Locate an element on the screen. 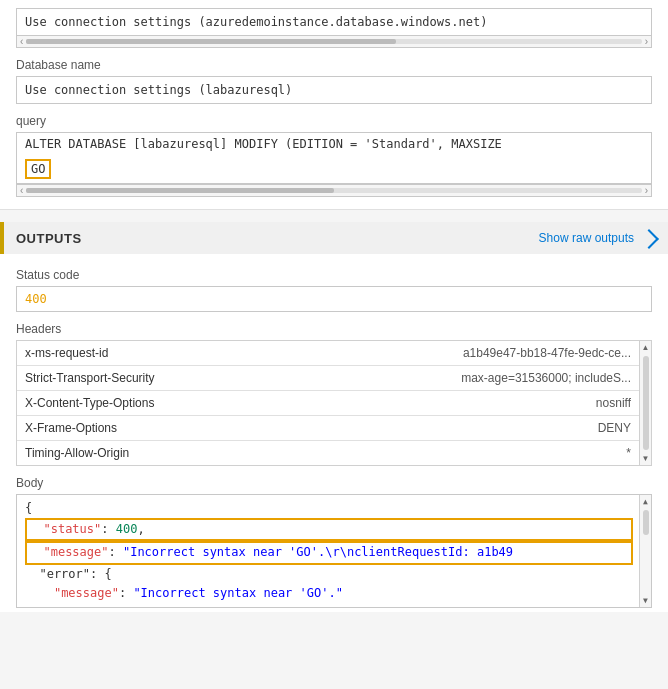 This screenshot has height=689, width=668. body-scroll-down-icon: ▼ is located at coordinates (646, 600).